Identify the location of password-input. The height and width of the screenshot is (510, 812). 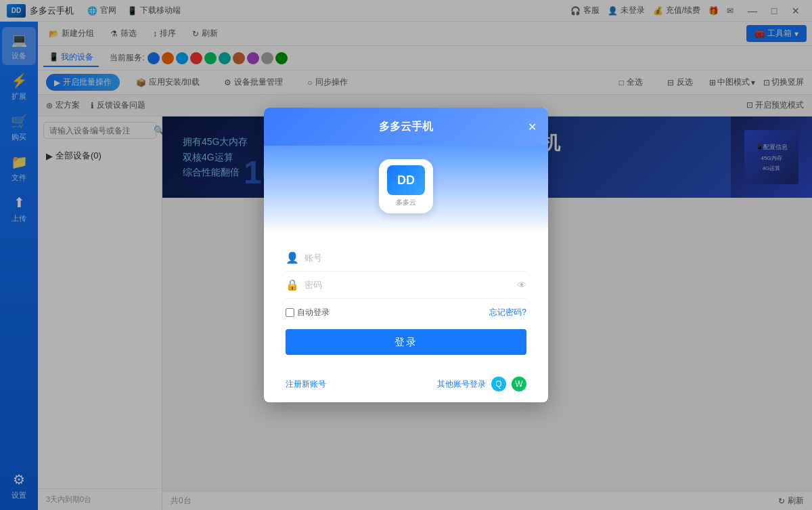
(408, 284).